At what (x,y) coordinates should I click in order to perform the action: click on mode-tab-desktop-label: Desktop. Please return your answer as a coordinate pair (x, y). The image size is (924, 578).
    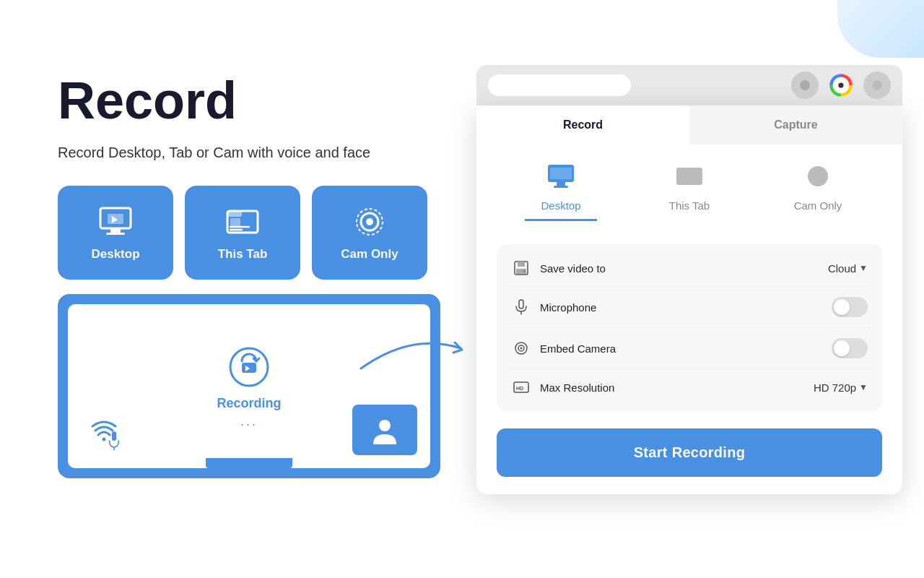
    Looking at the image, I should click on (560, 205).